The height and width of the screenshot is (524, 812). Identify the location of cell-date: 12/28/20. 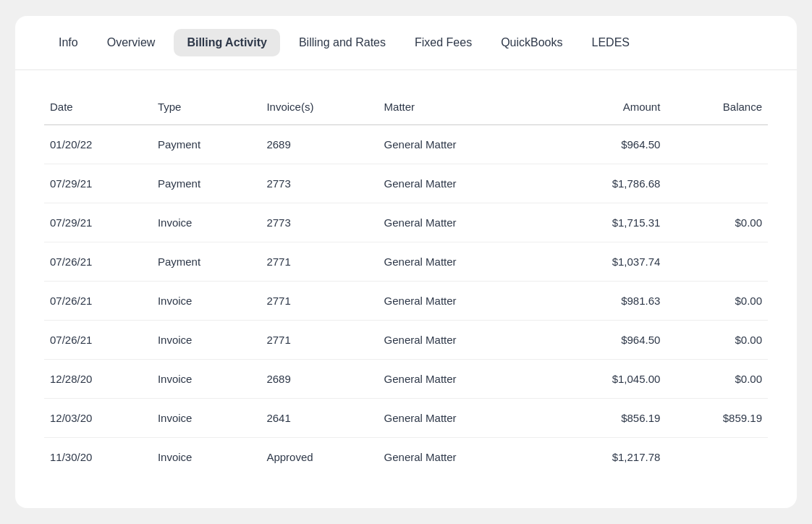
(98, 379).